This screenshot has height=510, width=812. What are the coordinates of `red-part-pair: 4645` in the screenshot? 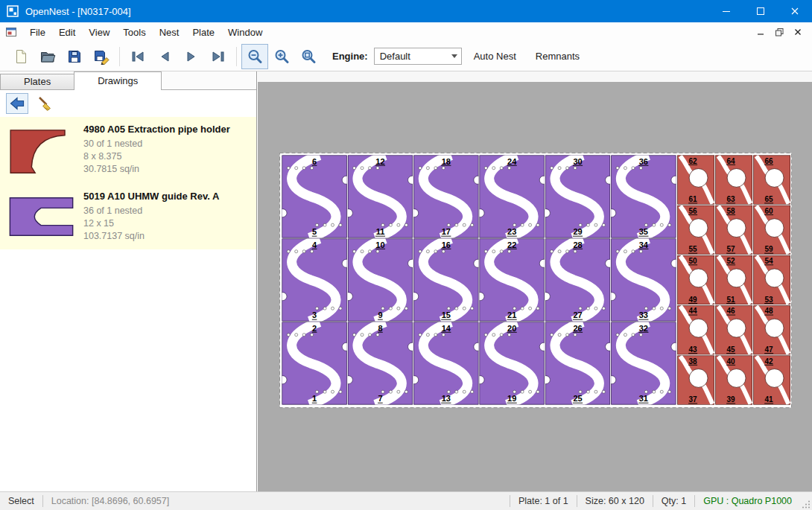 It's located at (734, 330).